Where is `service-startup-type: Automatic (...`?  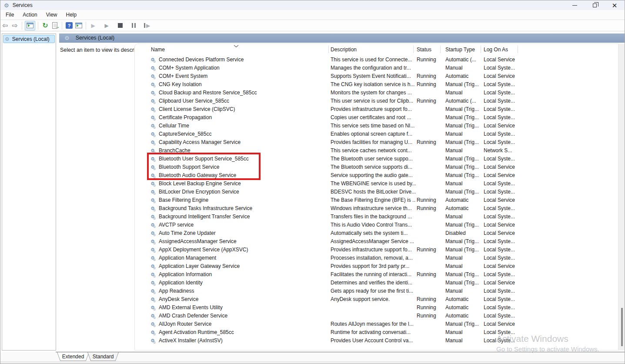 service-startup-type: Automatic (... is located at coordinates (464, 101).